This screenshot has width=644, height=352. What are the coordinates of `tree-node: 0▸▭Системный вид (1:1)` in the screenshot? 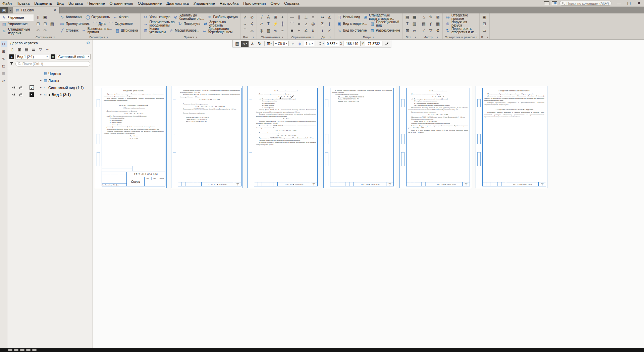 It's located at (50, 87).